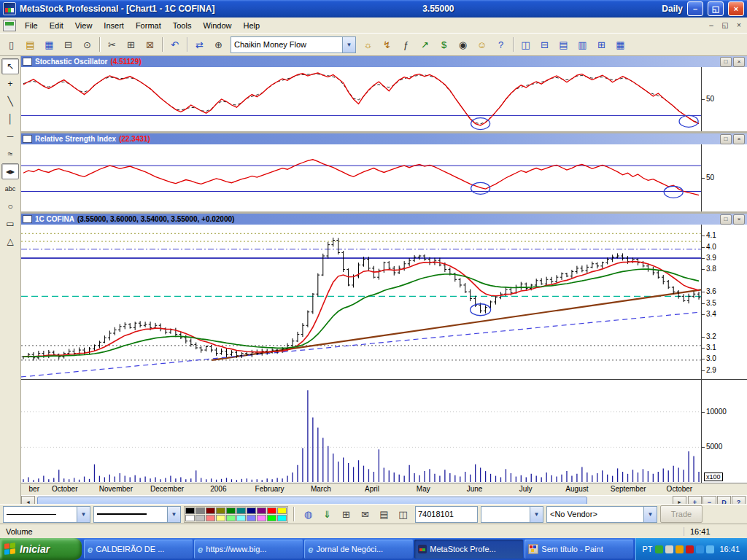 Image resolution: width=747 pixels, height=560 pixels. I want to click on stochastic-plot: 50, so click(384, 99).